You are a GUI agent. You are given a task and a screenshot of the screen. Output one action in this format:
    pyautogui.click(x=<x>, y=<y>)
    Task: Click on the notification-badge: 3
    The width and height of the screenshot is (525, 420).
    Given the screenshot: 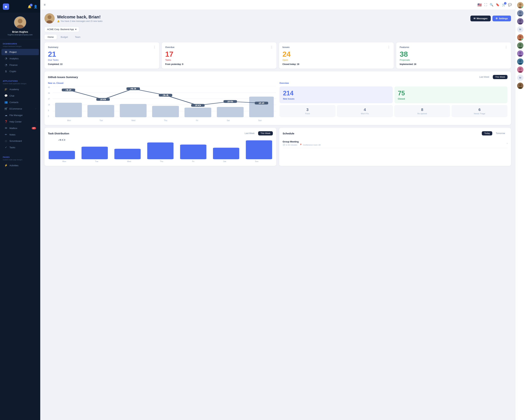 What is the action you would take?
    pyautogui.click(x=31, y=5)
    